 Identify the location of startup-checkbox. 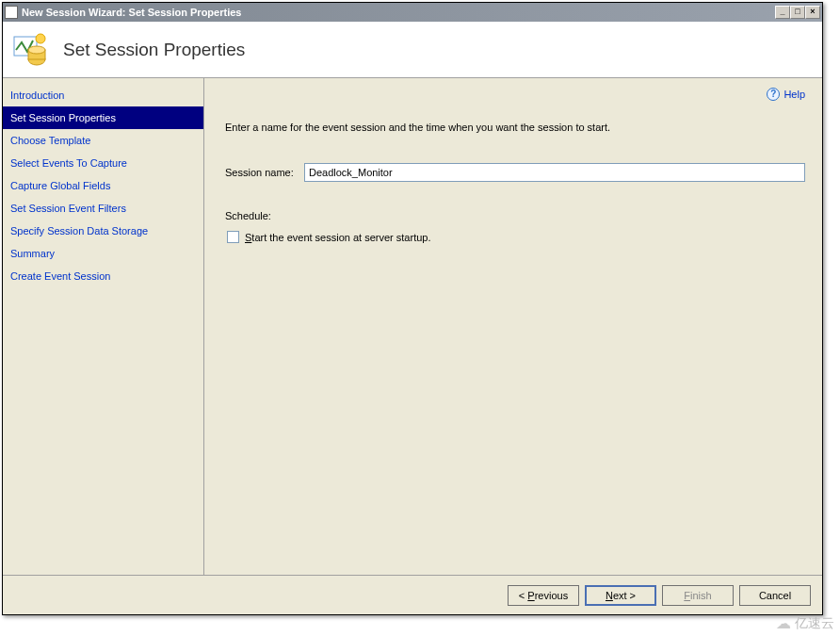
(234, 237).